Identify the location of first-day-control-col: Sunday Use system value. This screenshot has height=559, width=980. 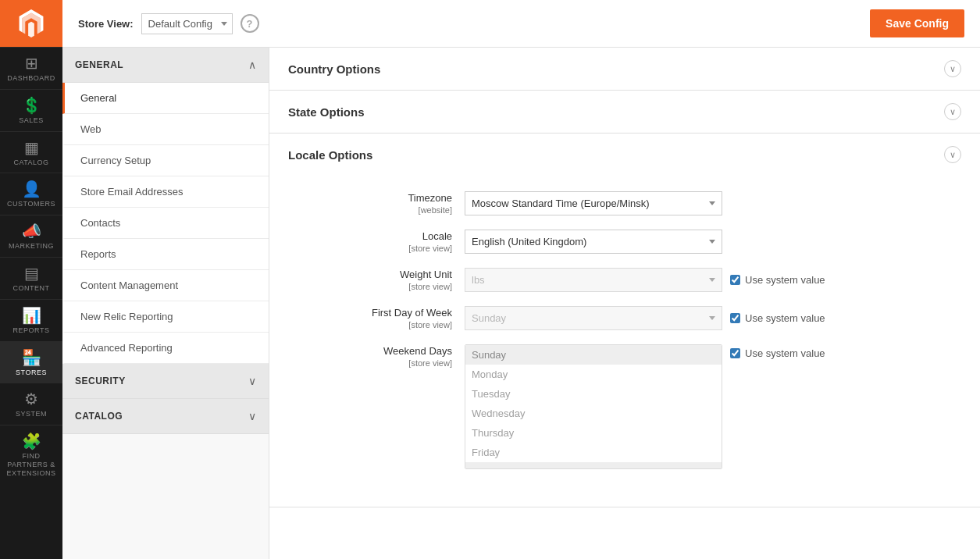
(711, 319).